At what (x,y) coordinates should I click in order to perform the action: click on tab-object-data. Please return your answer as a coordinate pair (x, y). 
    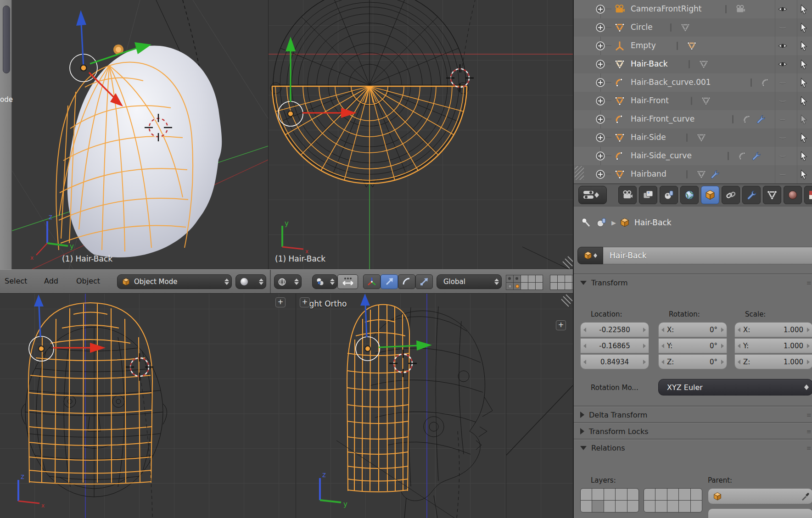
    Looking at the image, I should click on (772, 195).